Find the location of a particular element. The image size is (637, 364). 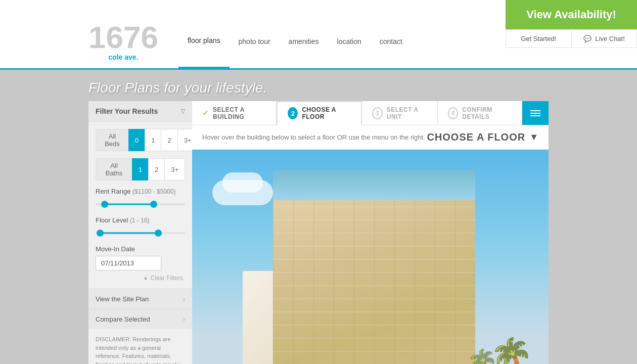

chat-icon: 💬 is located at coordinates (587, 38).